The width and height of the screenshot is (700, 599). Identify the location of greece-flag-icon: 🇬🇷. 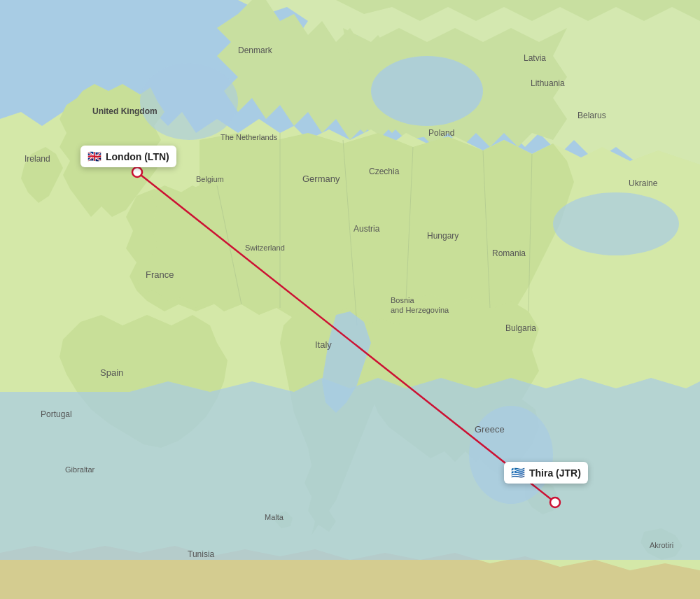
(518, 473).